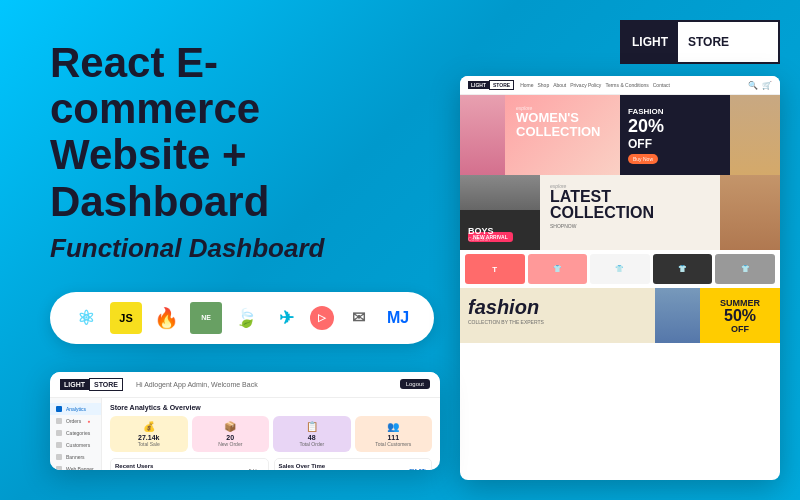 The height and width of the screenshot is (500, 800). I want to click on stat-card-total-sale: 💰 27.14k Total Sale, so click(149, 434).